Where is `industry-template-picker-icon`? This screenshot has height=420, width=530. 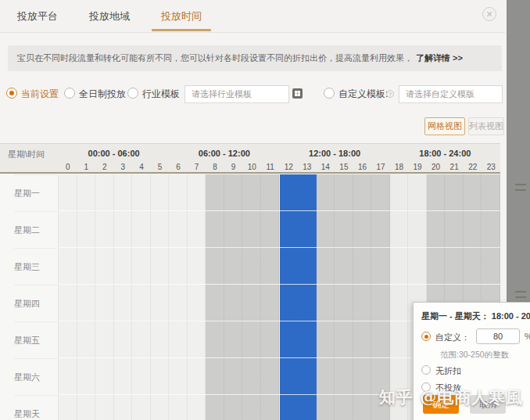 industry-template-picker-icon is located at coordinates (297, 94).